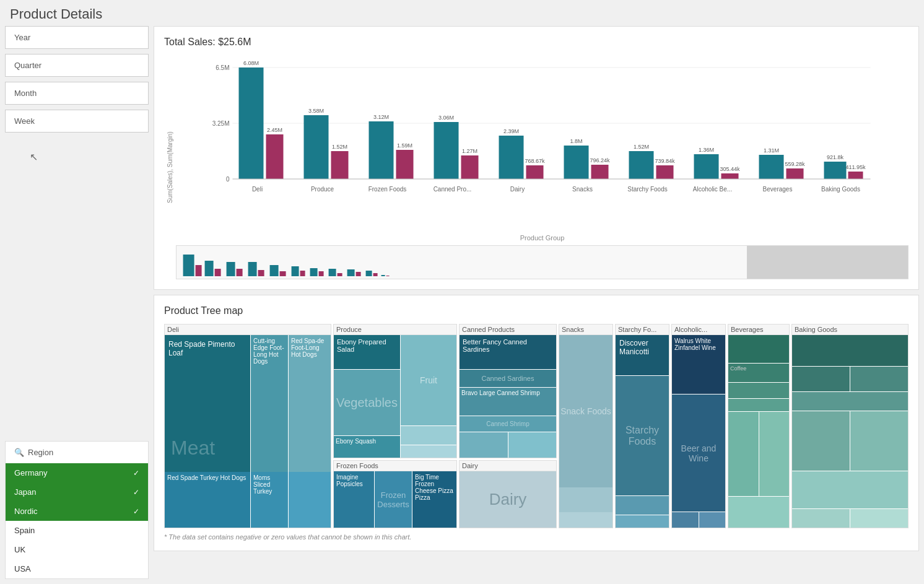 This screenshot has height=584, width=924. What do you see at coordinates (850, 379) in the screenshot?
I see `tm-baking-row2` at bounding box center [850, 379].